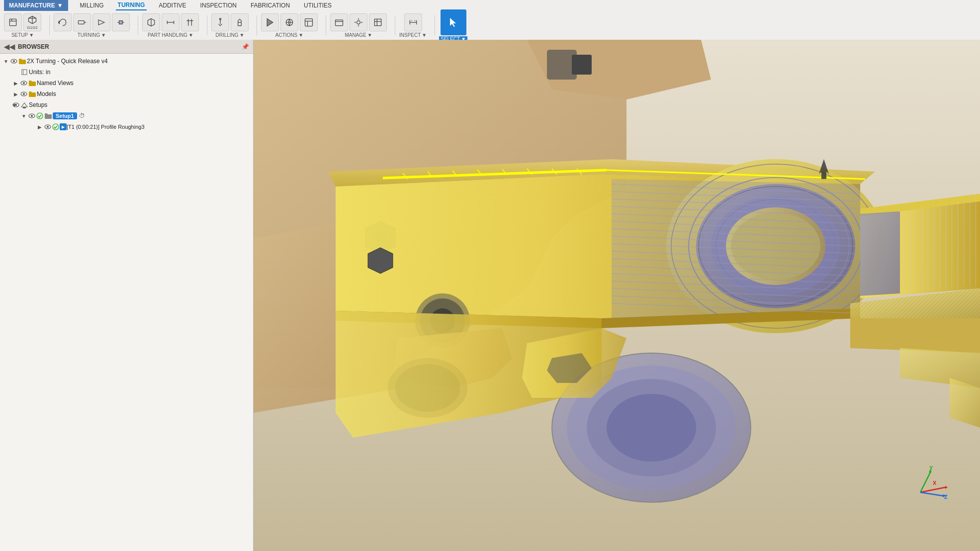 The width and height of the screenshot is (980, 551). I want to click on svg-text: X, so click(935, 483).